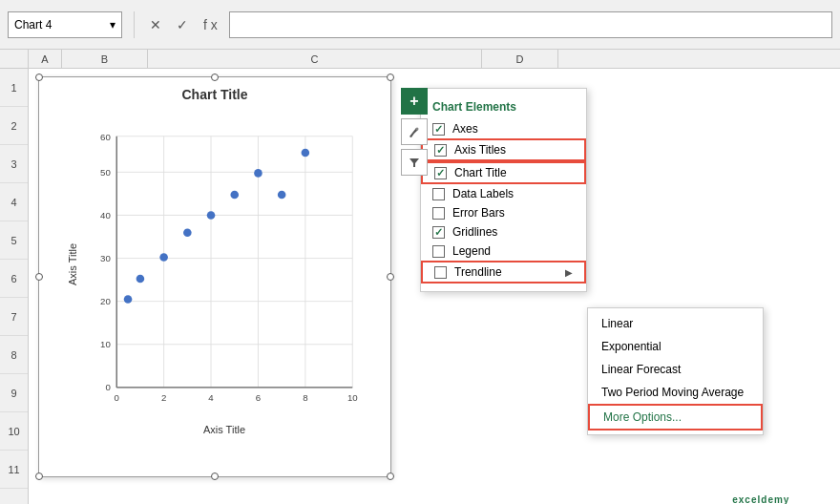 This screenshot has height=504, width=840. Describe the element at coordinates (506, 272) in the screenshot. I see `panel-label-trendline: Trendline` at that location.